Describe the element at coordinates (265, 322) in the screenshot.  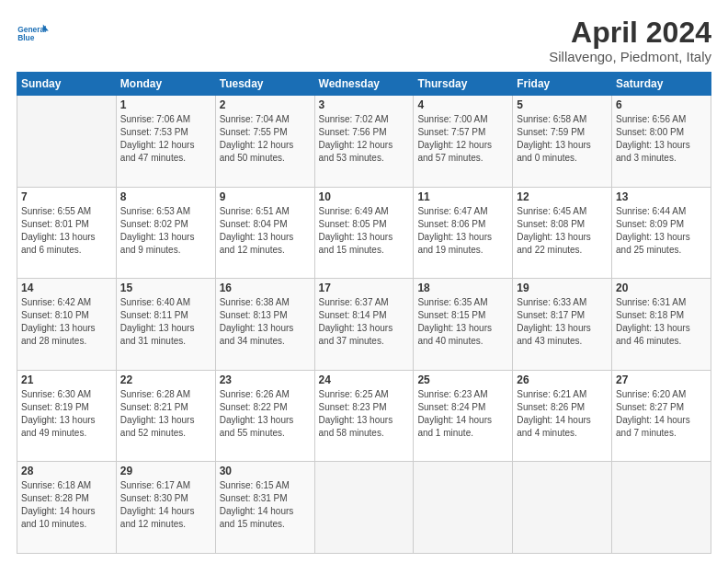
I see `day-info: Sunrise: 6:38 AM Sunset: 8:13 PM Dayligh…` at that location.